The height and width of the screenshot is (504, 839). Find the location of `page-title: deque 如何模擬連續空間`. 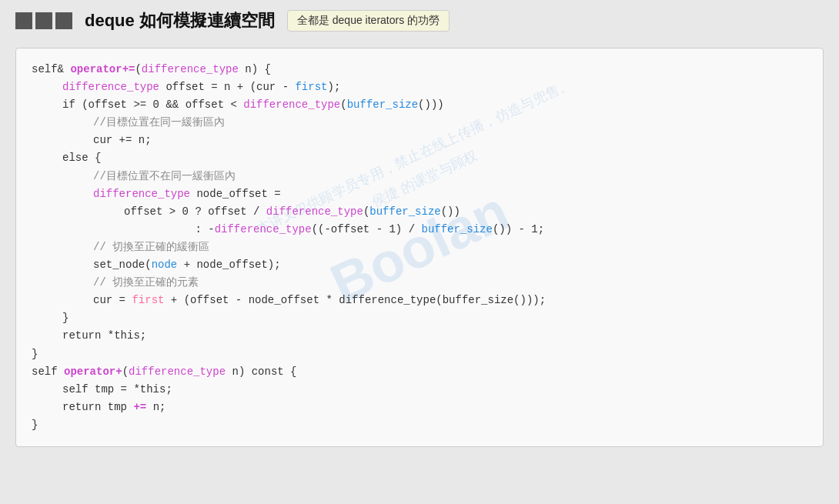

page-title: deque 如何模擬連續空間 is located at coordinates (180, 21).